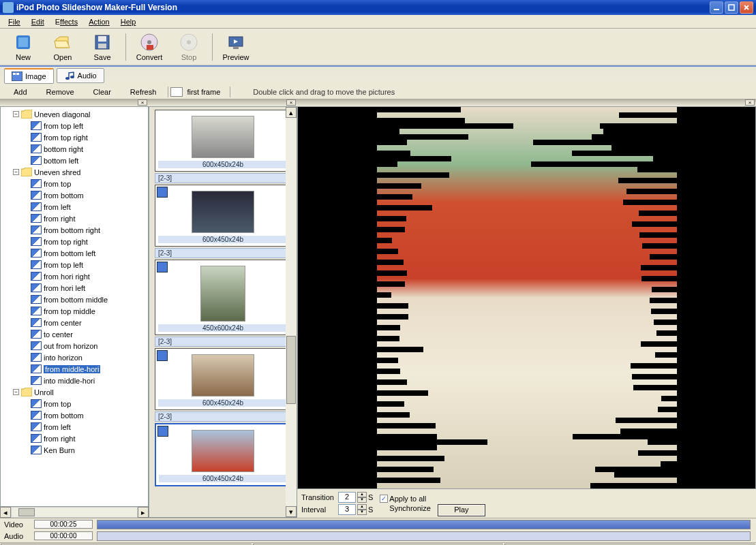 This screenshot has height=545, width=756. Describe the element at coordinates (362, 510) in the screenshot. I see `interval-spinner: ▲▼` at that location.